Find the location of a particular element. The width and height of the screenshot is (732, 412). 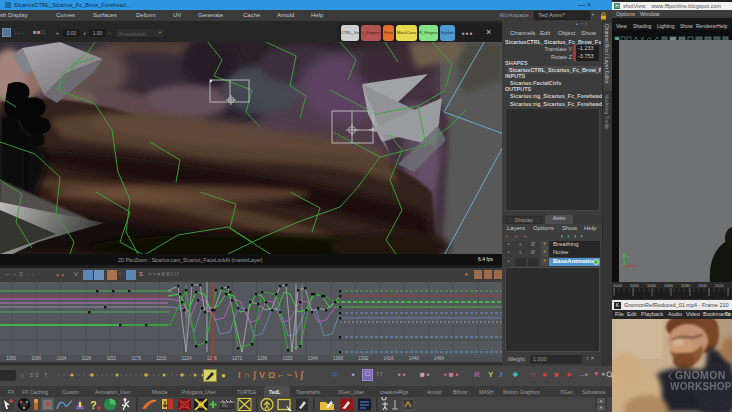

svg-text: WORKSHOP is located at coordinates (701, 386).